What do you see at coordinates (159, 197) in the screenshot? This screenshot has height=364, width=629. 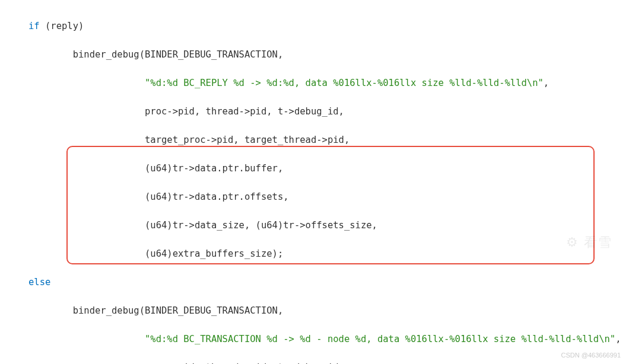 I see `code-text: (u64)tr->data.ptr.offsets,` at bounding box center [159, 197].